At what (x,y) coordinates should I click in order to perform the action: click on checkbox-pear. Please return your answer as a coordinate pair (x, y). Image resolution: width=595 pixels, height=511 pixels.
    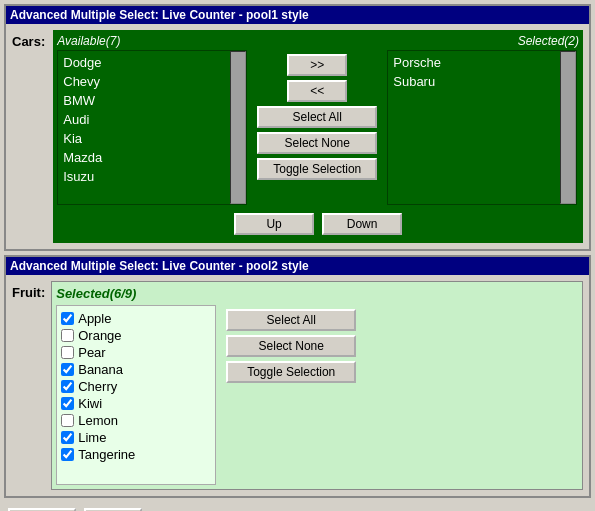
    Looking at the image, I should click on (68, 352).